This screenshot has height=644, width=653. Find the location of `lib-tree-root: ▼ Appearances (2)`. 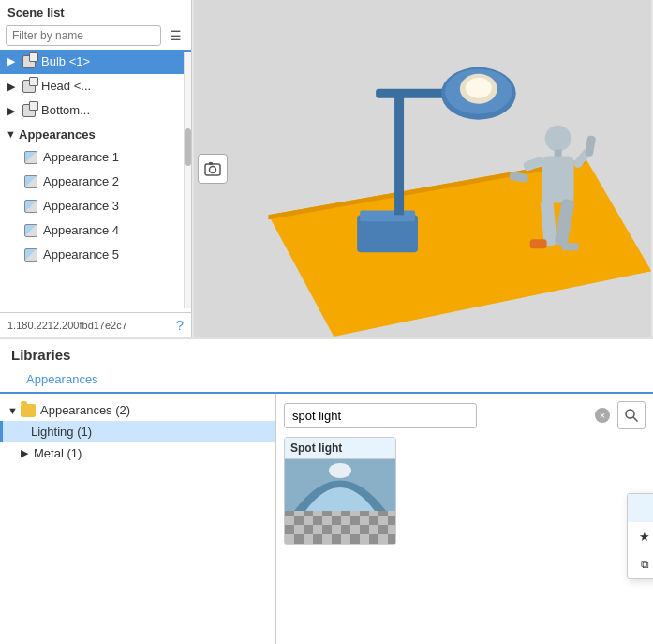

lib-tree-root: ▼ Appearances (2) is located at coordinates (138, 411).